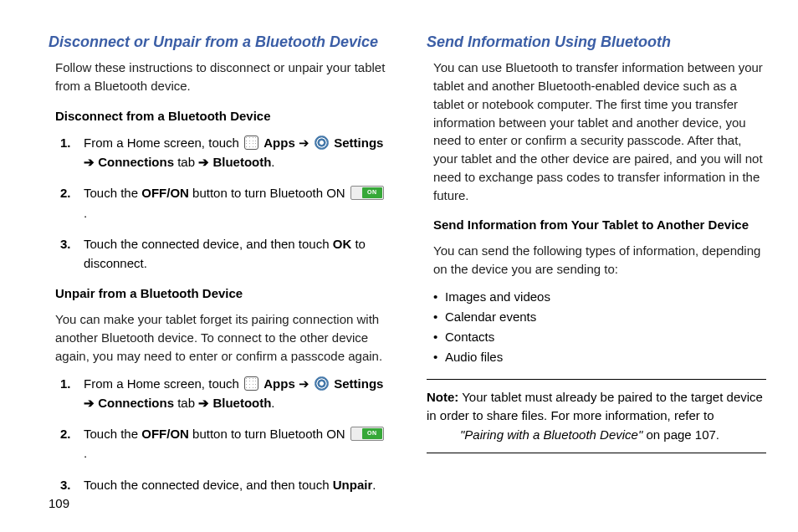  Describe the element at coordinates (222, 443) in the screenshot. I see `step-unpair-2: Touch the OFF/ON button to turn Bluetoot…` at that location.